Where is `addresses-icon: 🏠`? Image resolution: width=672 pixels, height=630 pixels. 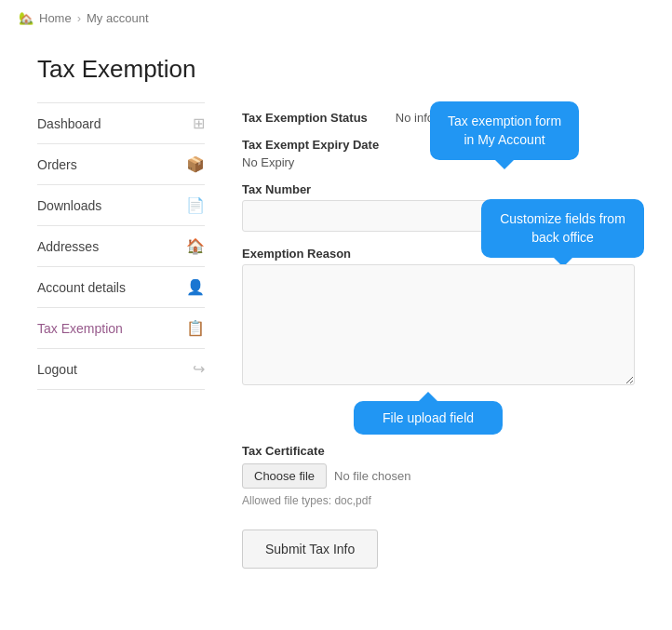 addresses-icon: 🏠 is located at coordinates (195, 246).